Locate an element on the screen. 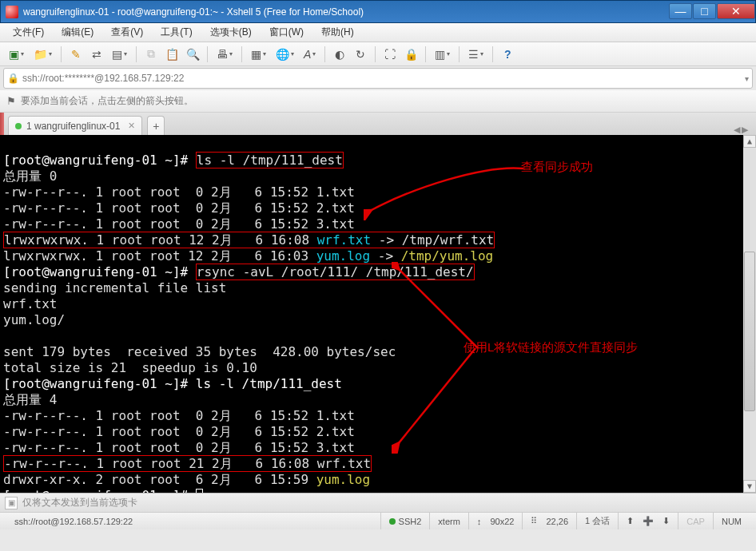 The width and height of the screenshot is (756, 551). status-nav: ⬆ ➕ ⬇ is located at coordinates (647, 521).